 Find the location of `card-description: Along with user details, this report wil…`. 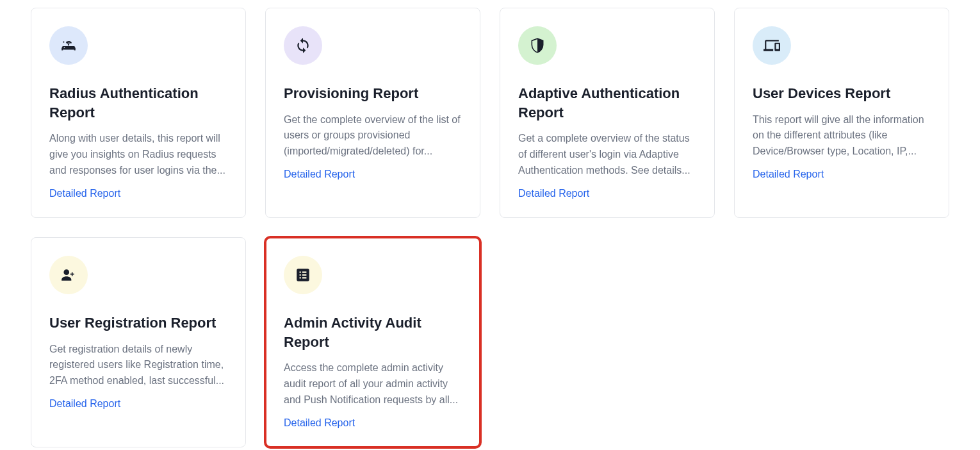

card-description: Along with user details, this report wil… is located at coordinates (138, 154).